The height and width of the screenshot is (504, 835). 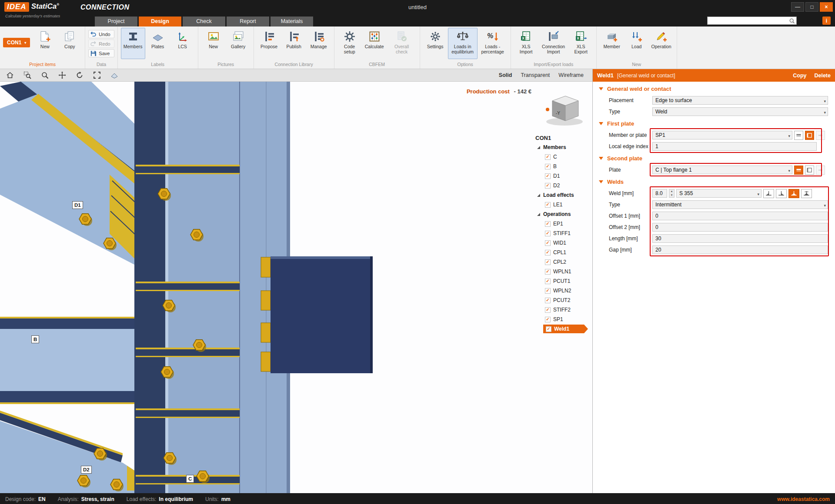 What do you see at coordinates (748, 21) in the screenshot?
I see `search-input` at bounding box center [748, 21].